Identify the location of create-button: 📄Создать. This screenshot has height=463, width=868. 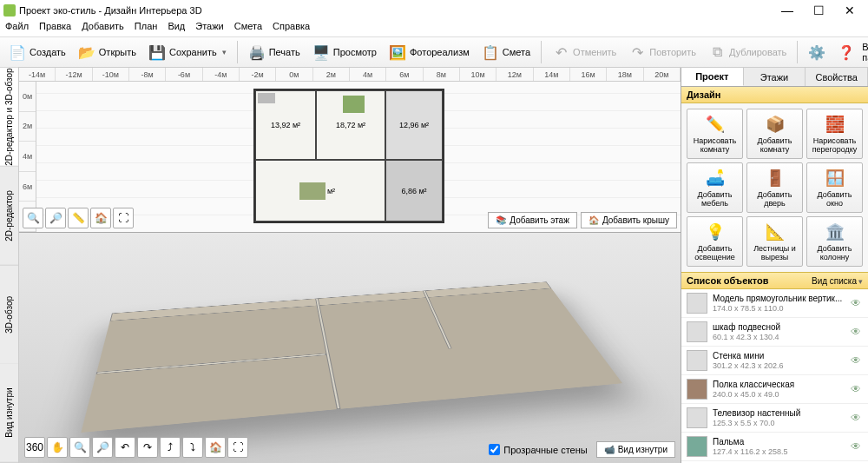
(37, 52).